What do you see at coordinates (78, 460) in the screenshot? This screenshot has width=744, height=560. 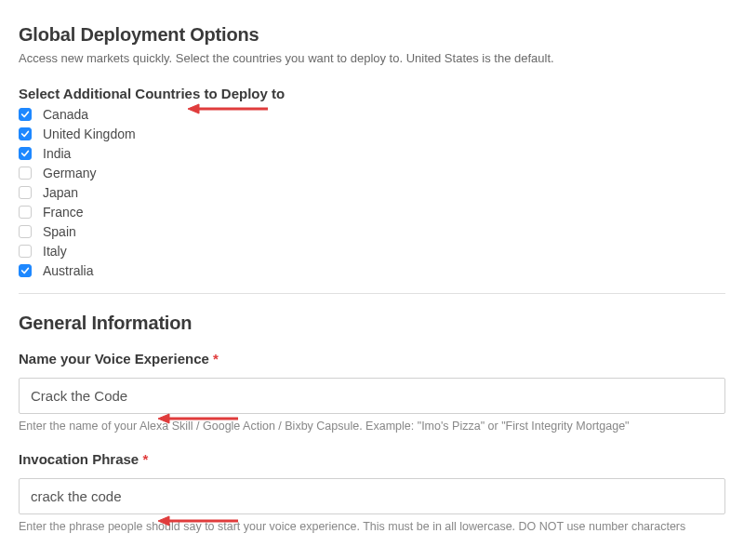 I see `invocation-label-text: Invocation Phrase` at bounding box center [78, 460].